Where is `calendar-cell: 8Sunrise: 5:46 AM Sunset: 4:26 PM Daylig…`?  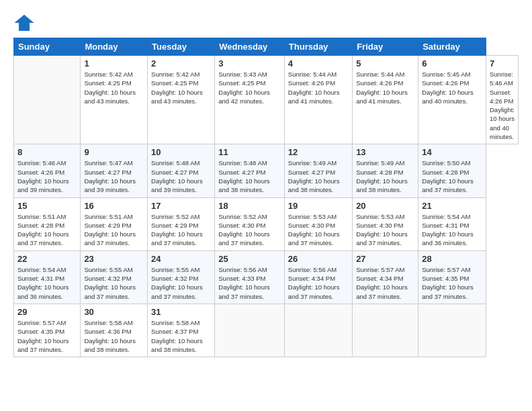
calendar-cell: 8Sunrise: 5:46 AM Sunset: 4:26 PM Daylig… is located at coordinates (47, 171).